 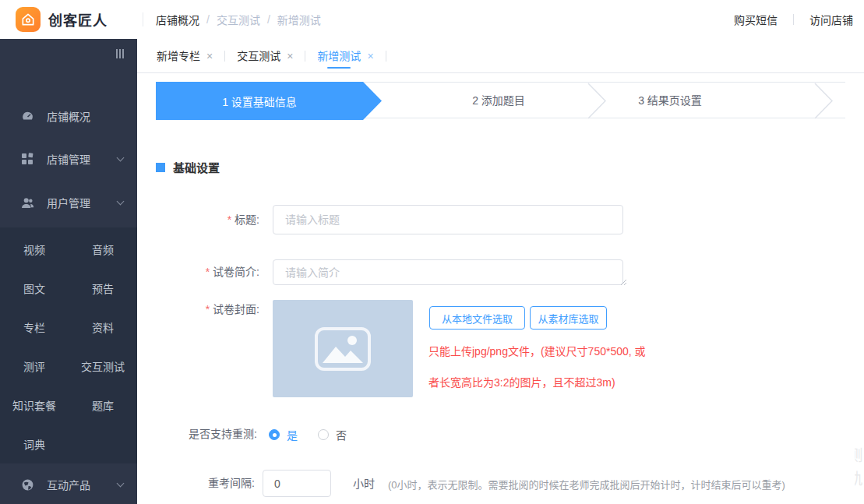 What do you see at coordinates (284, 435) in the screenshot?
I see `radio-yes: 是` at bounding box center [284, 435].